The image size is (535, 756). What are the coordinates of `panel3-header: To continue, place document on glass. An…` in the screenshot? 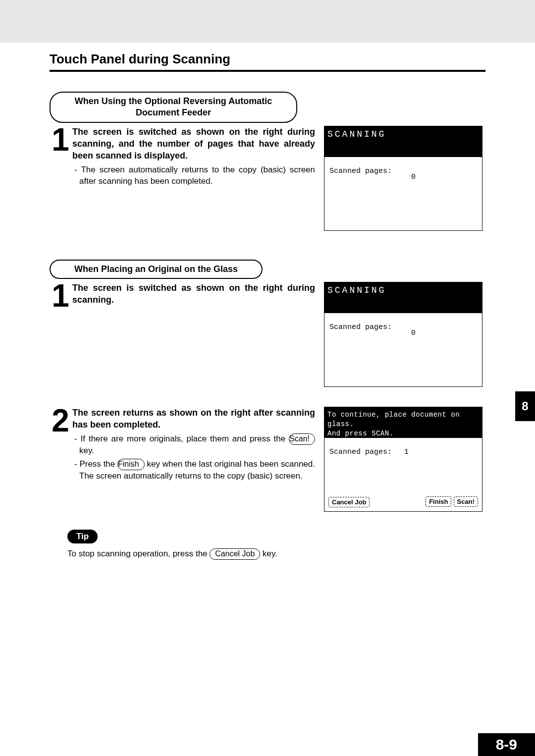 It's located at (403, 423).